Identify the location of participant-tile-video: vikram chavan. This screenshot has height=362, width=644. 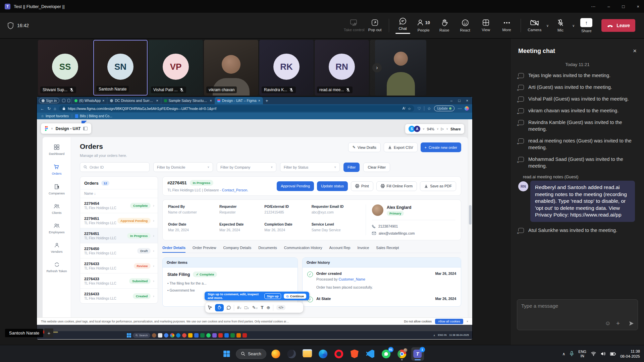
(231, 68).